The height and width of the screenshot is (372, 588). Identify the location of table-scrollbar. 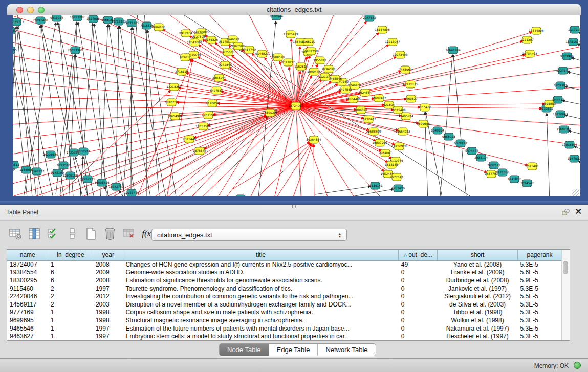
(565, 295).